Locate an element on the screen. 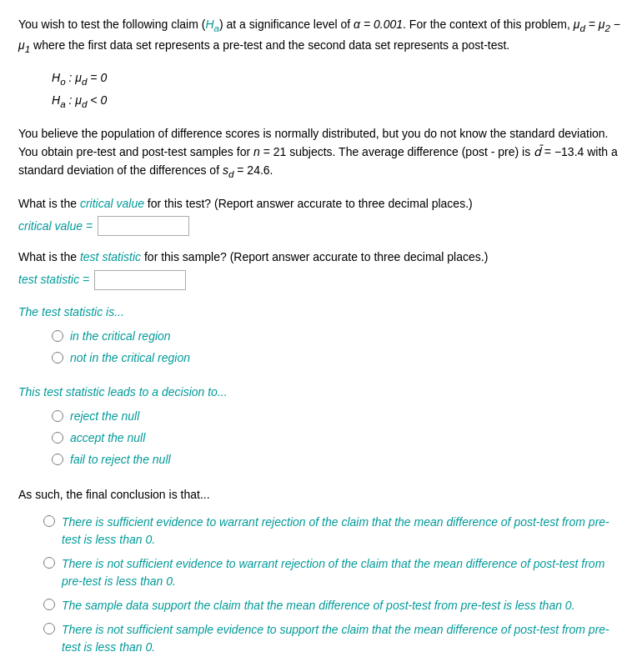 This screenshot has height=672, width=642. test-stat-input is located at coordinates (140, 280).